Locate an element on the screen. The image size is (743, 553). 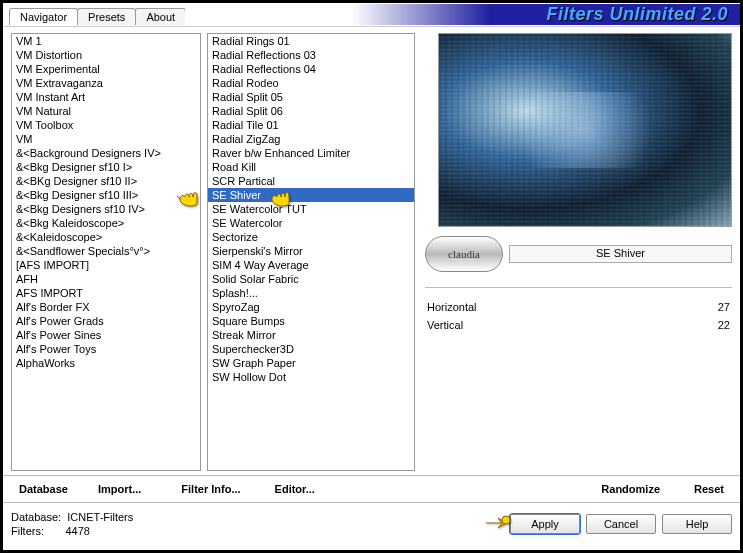
filter-item: Radial ZigZag is located at coordinates (311, 139).